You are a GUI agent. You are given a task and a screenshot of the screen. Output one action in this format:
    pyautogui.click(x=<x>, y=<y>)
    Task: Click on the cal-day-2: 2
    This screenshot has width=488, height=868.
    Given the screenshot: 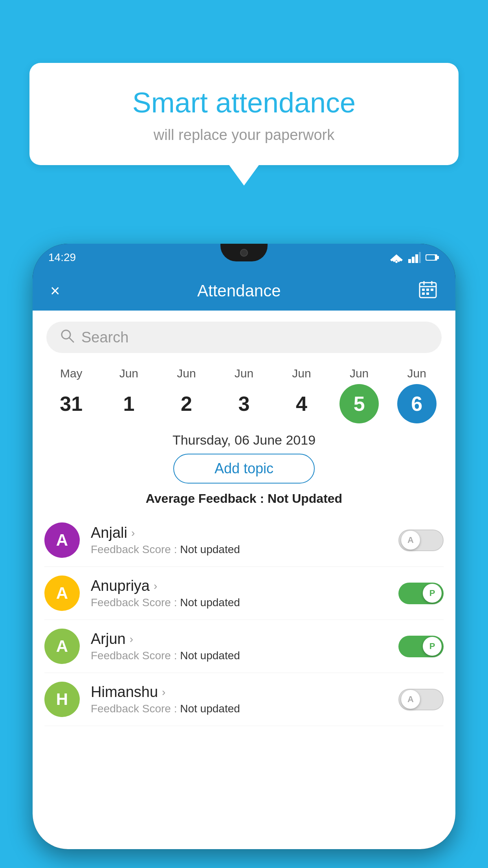 What is the action you would take?
    pyautogui.click(x=186, y=404)
    